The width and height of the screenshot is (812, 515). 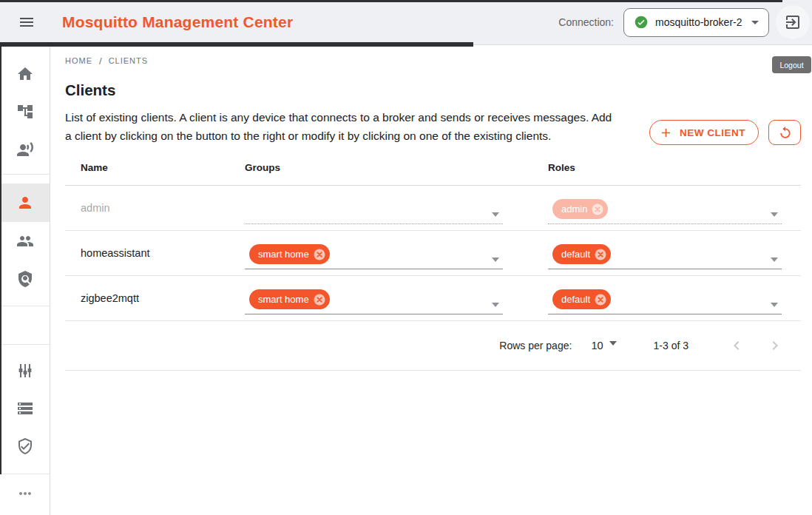 What do you see at coordinates (78, 61) in the screenshot?
I see `breadcrumb-home: HOME` at bounding box center [78, 61].